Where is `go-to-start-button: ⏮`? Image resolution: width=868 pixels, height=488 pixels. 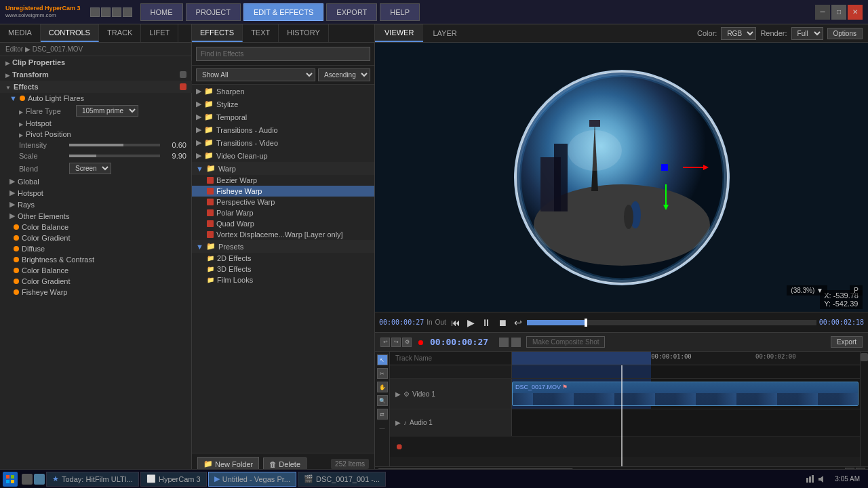
go-to-start-button: ⏮ is located at coordinates (456, 323).